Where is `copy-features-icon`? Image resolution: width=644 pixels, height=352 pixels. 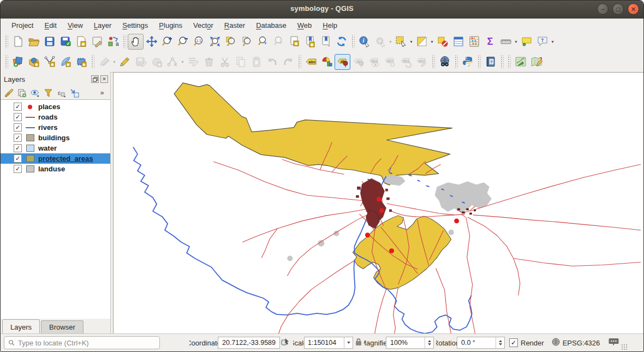 copy-features-icon is located at coordinates (240, 62).